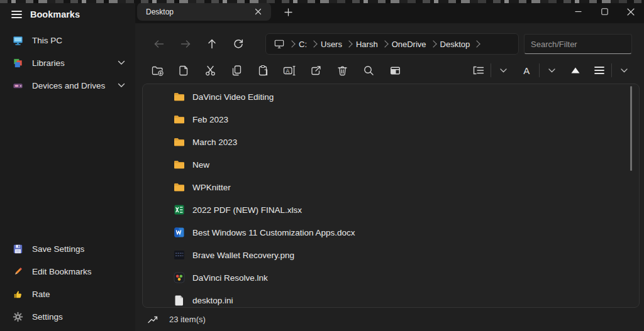 The width and height of the screenshot is (644, 331). I want to click on sidebar-item-label: Save Settings, so click(58, 249).